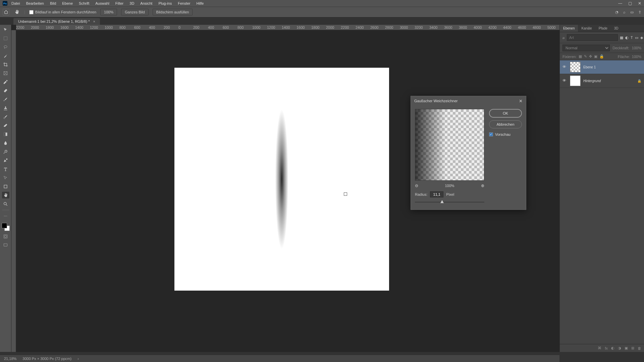 This screenshot has height=362, width=644. Describe the element at coordinates (602, 67) in the screenshot. I see `layer-row: 👁 Ebene 1` at that location.